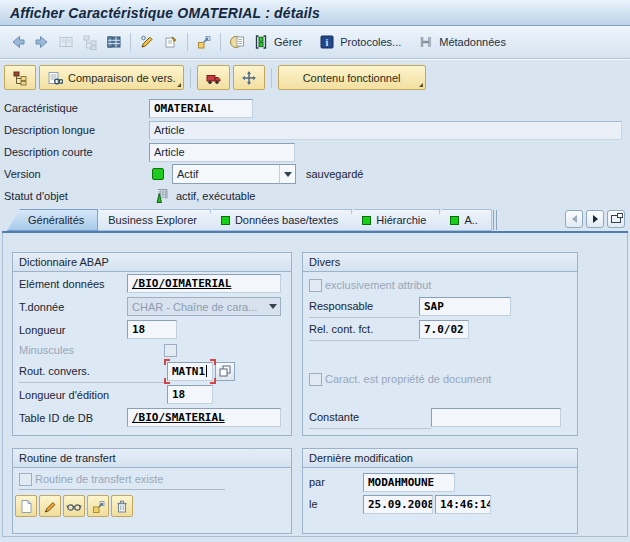 The height and width of the screenshot is (542, 630). What do you see at coordinates (495, 220) in the screenshot?
I see `tabstrip-end-divider` at bounding box center [495, 220].